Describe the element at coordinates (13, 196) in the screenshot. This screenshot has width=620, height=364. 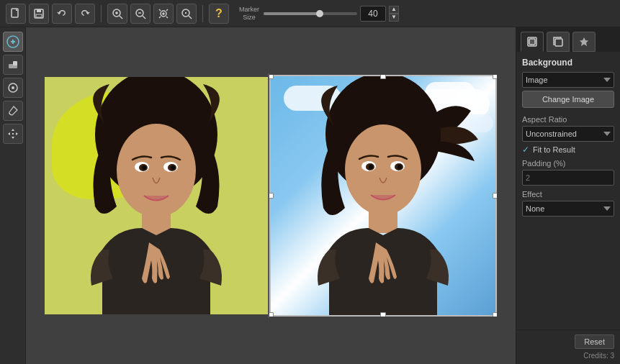
I see `left-toolbar` at that location.